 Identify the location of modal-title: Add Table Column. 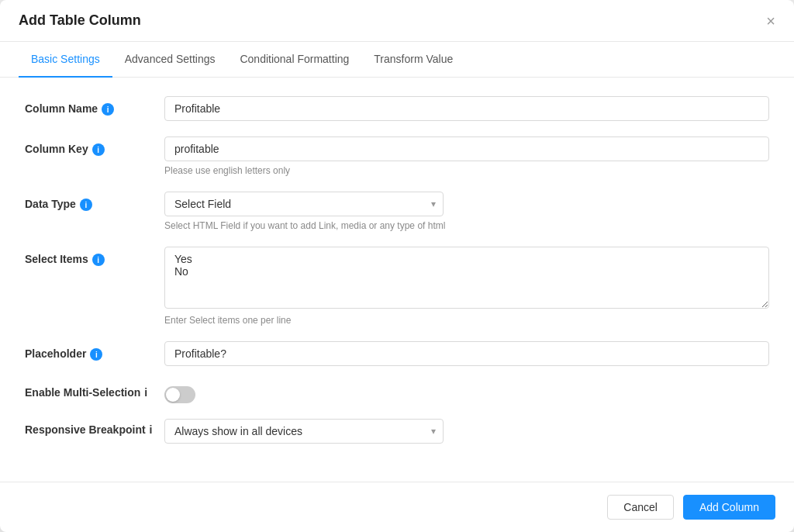
(80, 26).